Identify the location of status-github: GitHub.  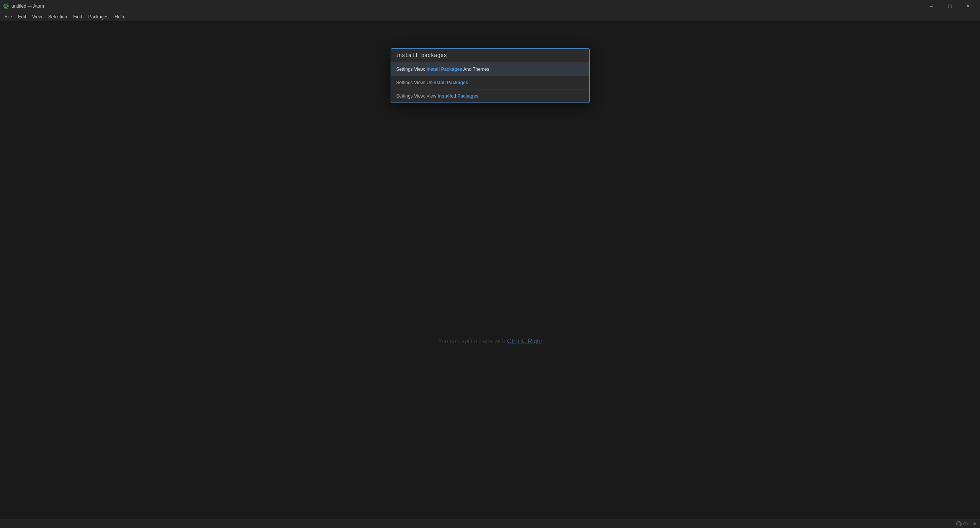
(966, 524).